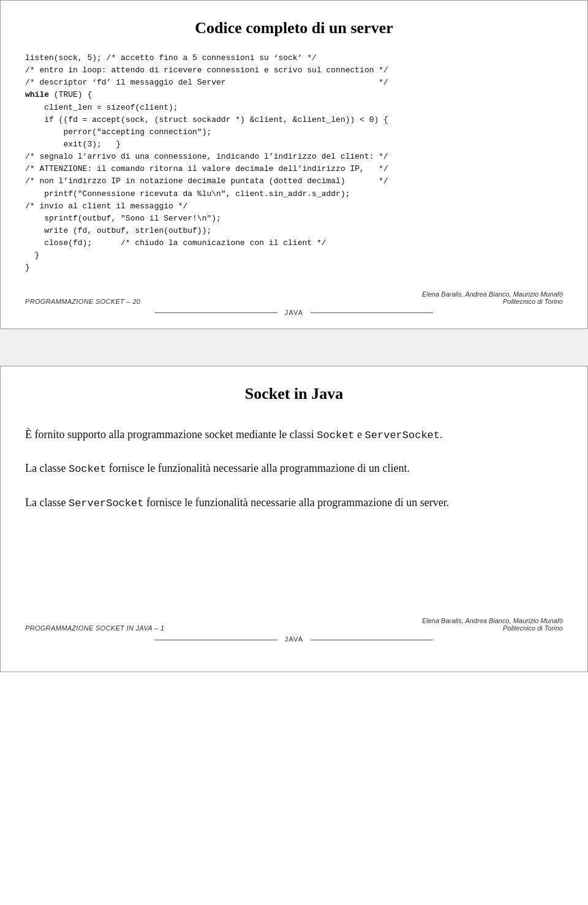 The height and width of the screenshot is (905, 588). Describe the element at coordinates (492, 298) in the screenshot. I see `footer-right-attribution: Elena Baralis, Andrea Bianco, Maurizio M…` at that location.